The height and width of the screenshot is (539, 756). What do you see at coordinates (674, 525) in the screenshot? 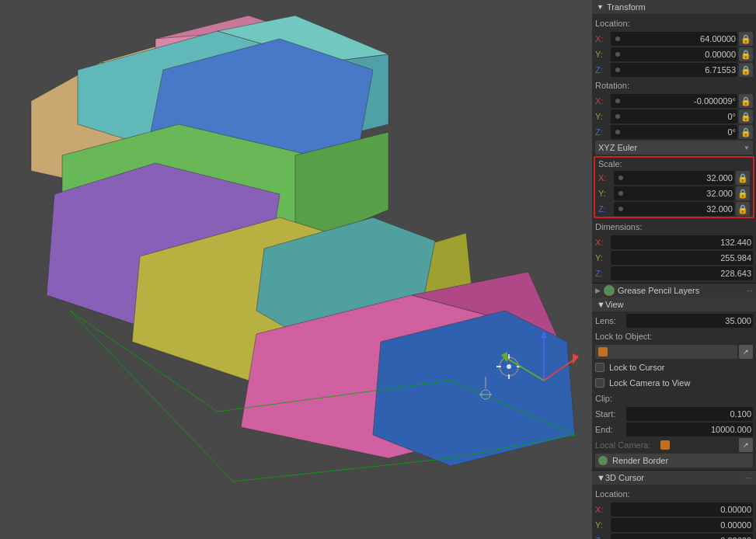
I see `cursor-y-row: Y: 0.00000` at bounding box center [674, 525].